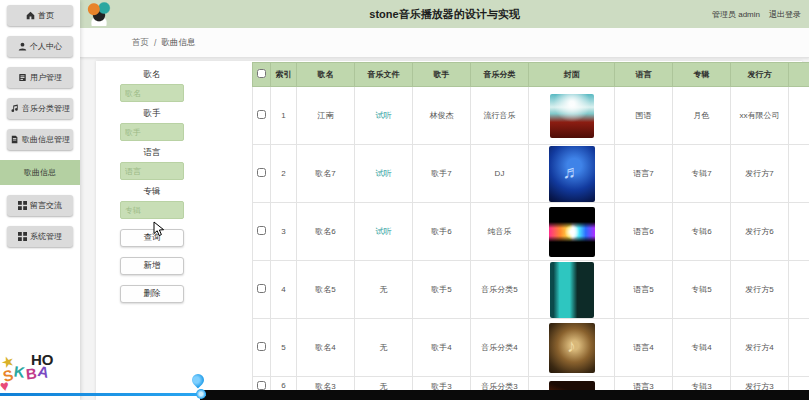 This screenshot has height=400, width=809. I want to click on progress-handle, so click(201, 394).